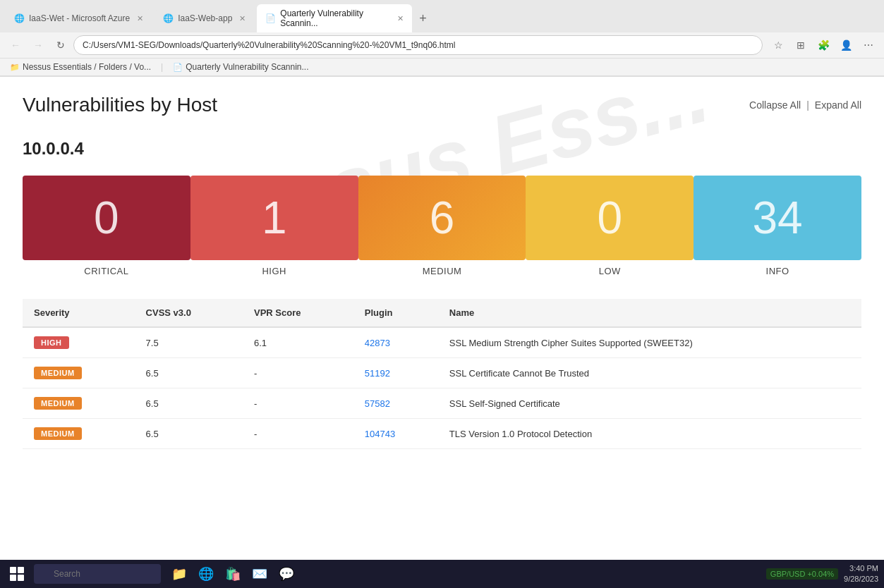 This screenshot has height=588, width=884. Describe the element at coordinates (610, 218) in the screenshot. I see `score-low-number: 0` at that location.